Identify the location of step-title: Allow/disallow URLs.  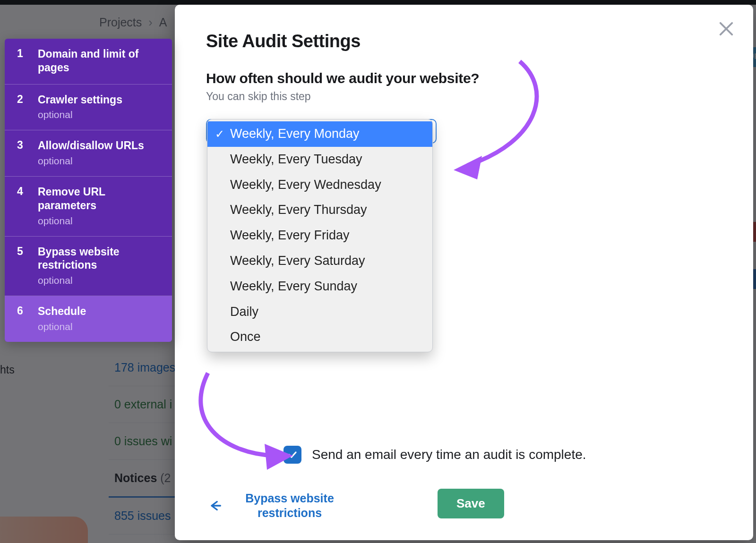
(91, 145).